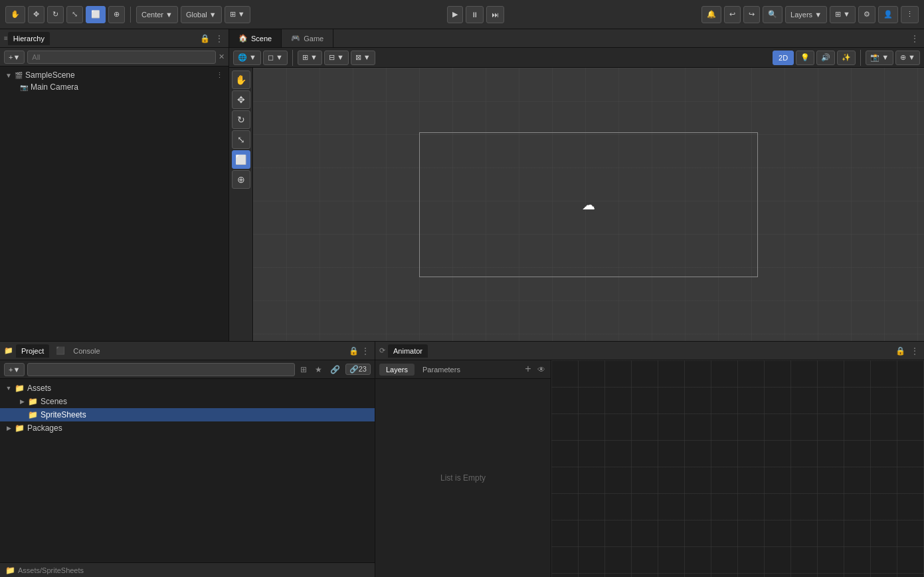 The image size is (924, 577). What do you see at coordinates (842, 15) in the screenshot?
I see `layout-btn: ⊞ ▼` at bounding box center [842, 15].